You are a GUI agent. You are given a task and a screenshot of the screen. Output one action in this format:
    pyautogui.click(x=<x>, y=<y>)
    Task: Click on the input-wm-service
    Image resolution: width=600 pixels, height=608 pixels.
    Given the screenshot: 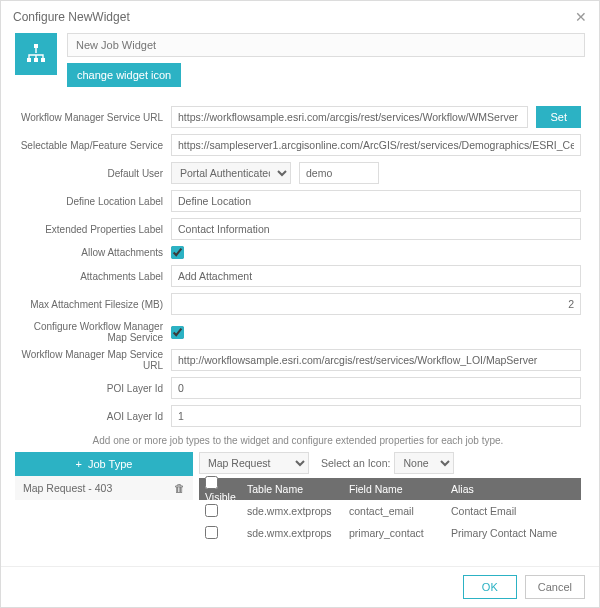 What is the action you would take?
    pyautogui.click(x=350, y=117)
    